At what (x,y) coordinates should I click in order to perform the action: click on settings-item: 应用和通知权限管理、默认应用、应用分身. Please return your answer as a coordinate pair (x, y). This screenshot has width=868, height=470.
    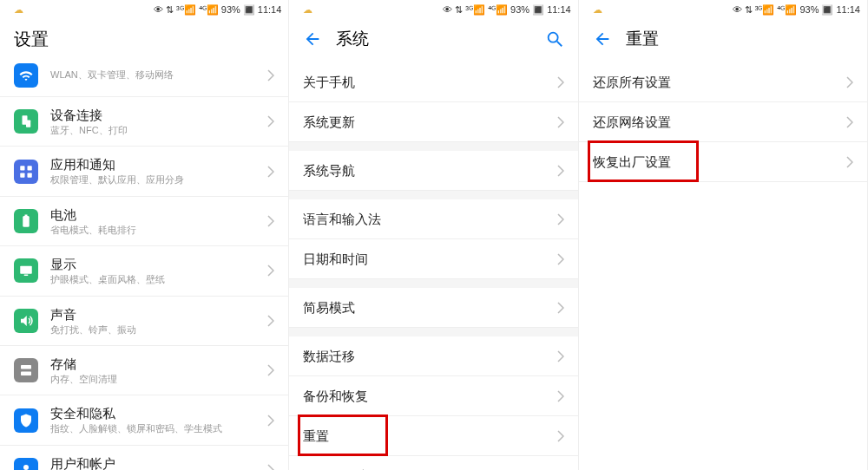
    Looking at the image, I should click on (144, 172).